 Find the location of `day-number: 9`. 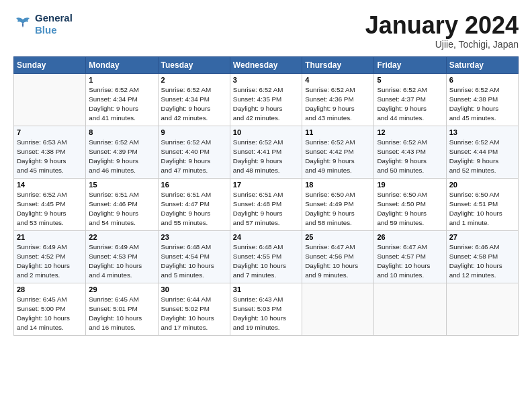

day-number: 9 is located at coordinates (194, 132).